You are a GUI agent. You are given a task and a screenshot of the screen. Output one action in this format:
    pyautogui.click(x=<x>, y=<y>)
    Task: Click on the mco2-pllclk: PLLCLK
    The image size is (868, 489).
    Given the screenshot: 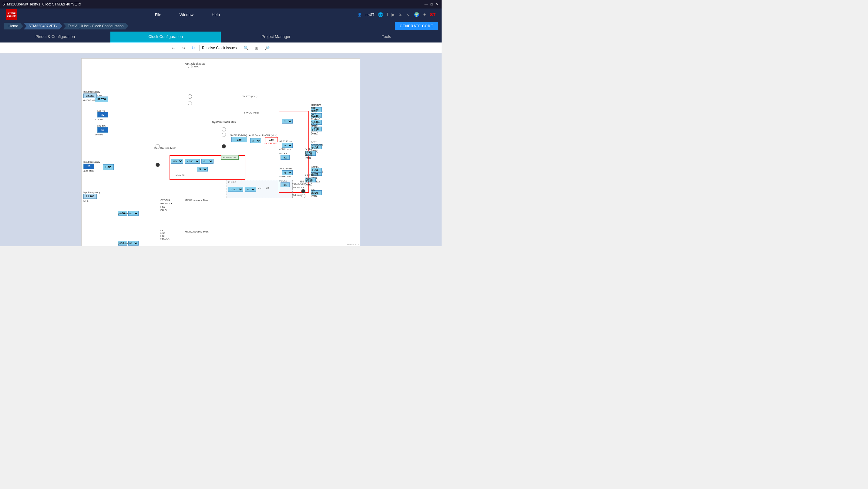 What is the action you would take?
    pyautogui.click(x=166, y=210)
    